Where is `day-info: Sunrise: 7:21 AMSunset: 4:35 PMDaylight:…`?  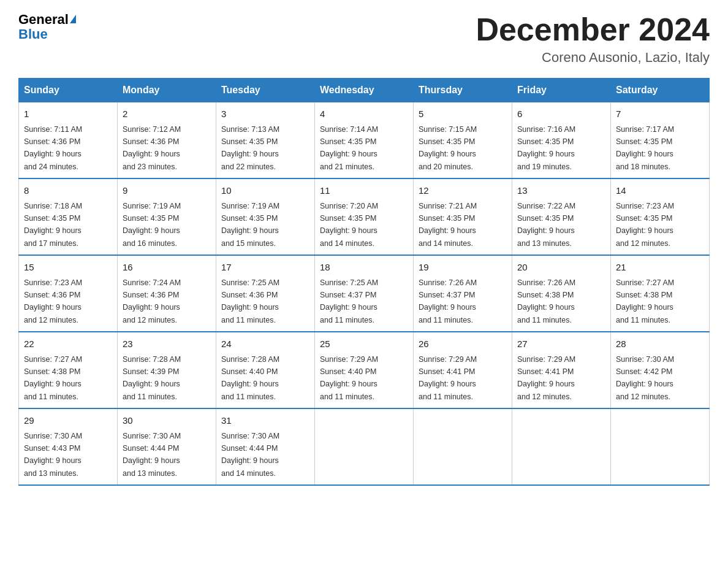 day-info: Sunrise: 7:21 AMSunset: 4:35 PMDaylight:… is located at coordinates (447, 224).